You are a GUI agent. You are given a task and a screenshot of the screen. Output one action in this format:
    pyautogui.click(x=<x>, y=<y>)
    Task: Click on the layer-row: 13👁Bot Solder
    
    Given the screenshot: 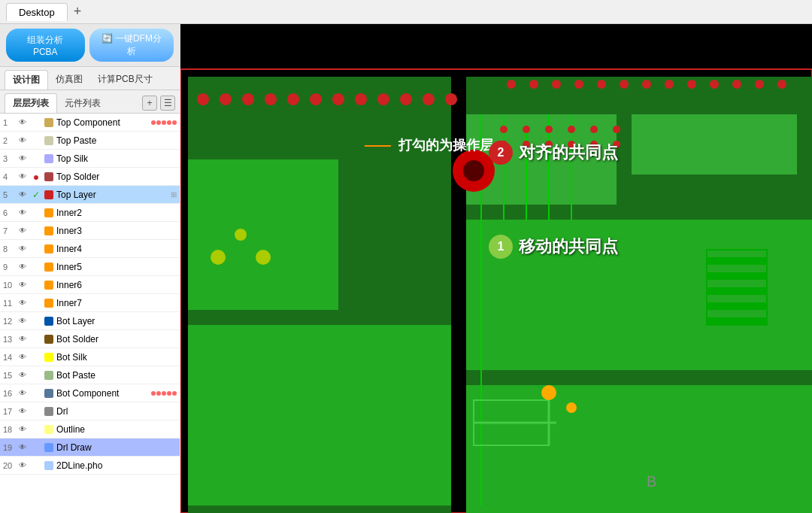 What is the action you would take?
    pyautogui.click(x=90, y=339)
    